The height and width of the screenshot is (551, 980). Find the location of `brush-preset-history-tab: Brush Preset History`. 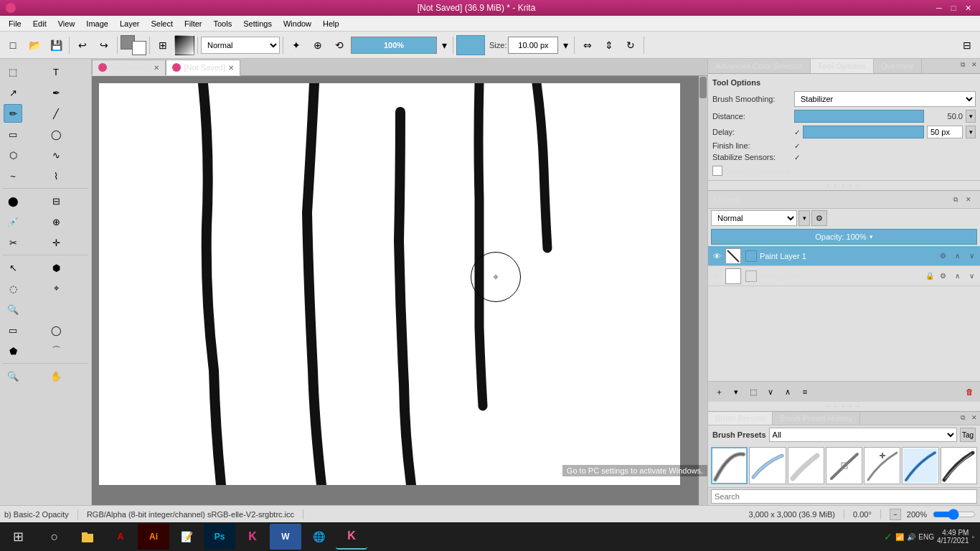

brush-preset-history-tab: Brush Preset History is located at coordinates (816, 418).